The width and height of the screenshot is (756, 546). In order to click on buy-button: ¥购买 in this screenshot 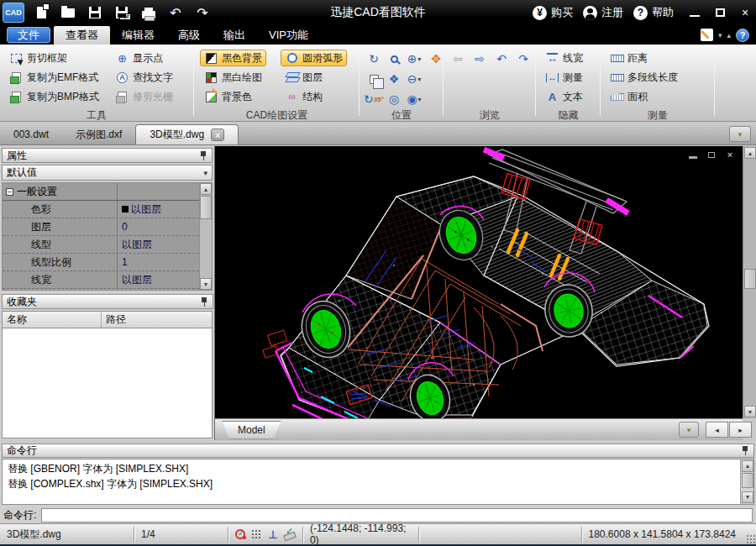, I will do `click(553, 13)`.